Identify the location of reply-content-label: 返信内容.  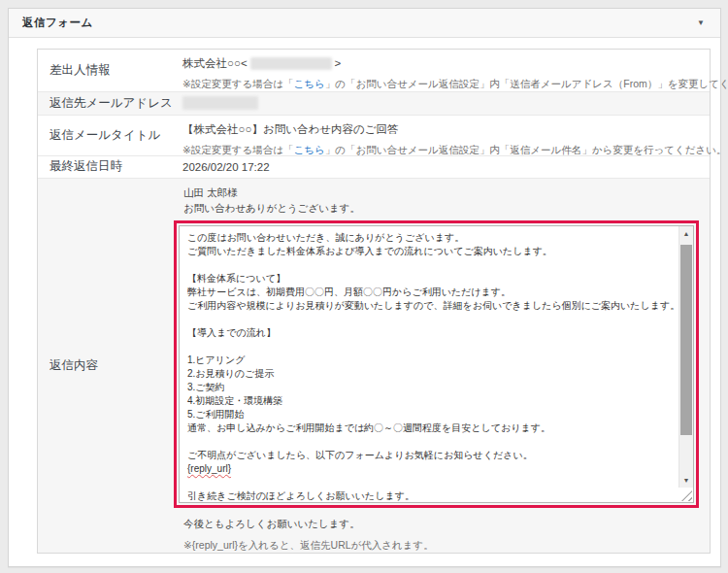
(106, 365).